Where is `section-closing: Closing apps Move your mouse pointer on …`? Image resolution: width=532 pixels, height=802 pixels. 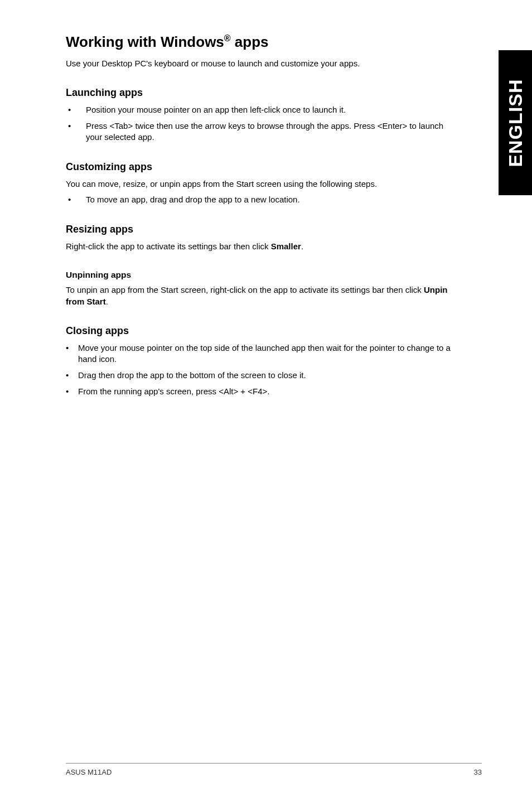
section-closing: Closing apps Move your mouse pointer on … is located at coordinates (263, 361).